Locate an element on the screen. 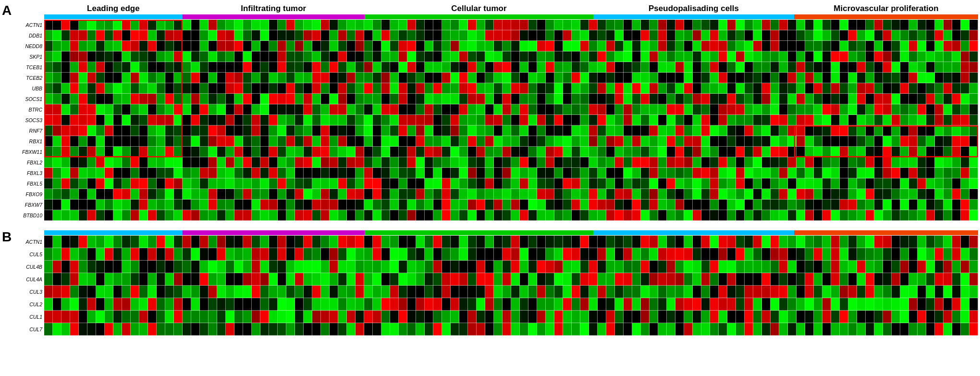 This screenshot has height=376, width=980. column-header: Microvascular proliferation is located at coordinates (886, 9).